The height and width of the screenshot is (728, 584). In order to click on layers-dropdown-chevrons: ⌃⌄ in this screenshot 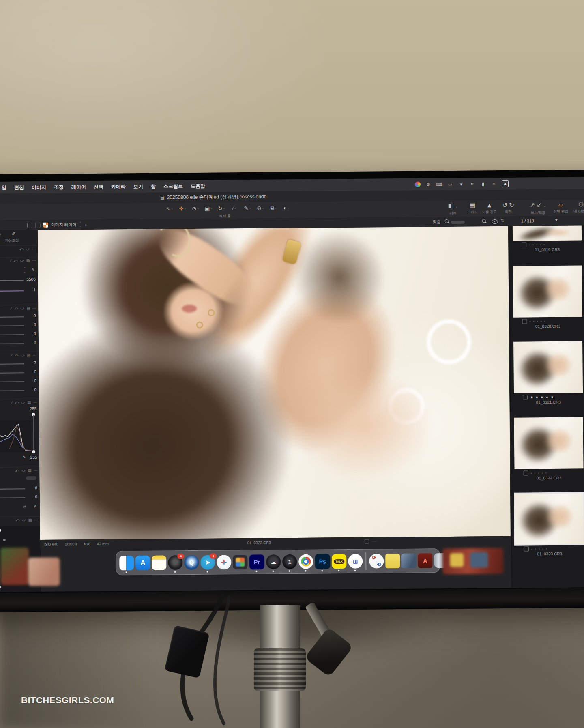, I will do `click(80, 225)`.